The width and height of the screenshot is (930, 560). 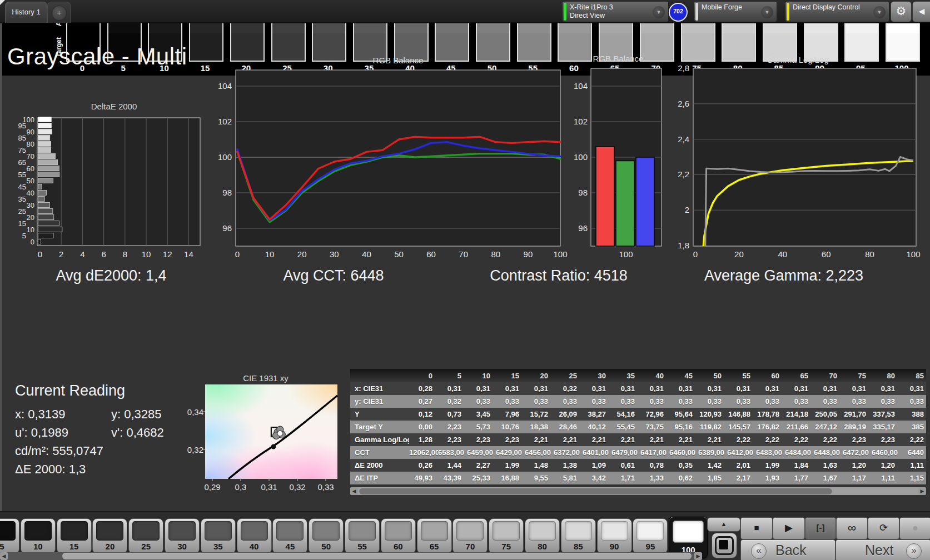 I want to click on pattern-level-button-90: 90, so click(x=615, y=536).